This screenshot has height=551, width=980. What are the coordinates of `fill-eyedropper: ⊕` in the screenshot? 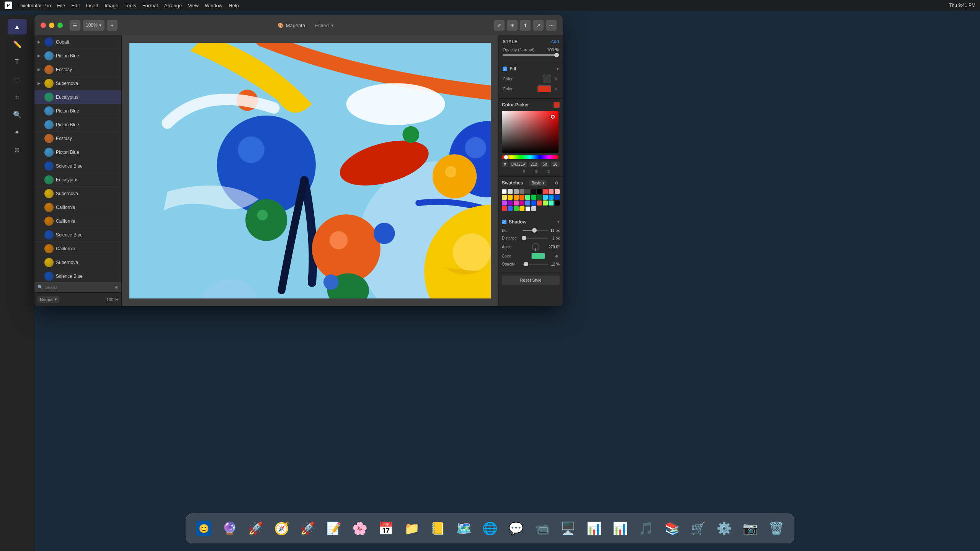 It's located at (556, 79).